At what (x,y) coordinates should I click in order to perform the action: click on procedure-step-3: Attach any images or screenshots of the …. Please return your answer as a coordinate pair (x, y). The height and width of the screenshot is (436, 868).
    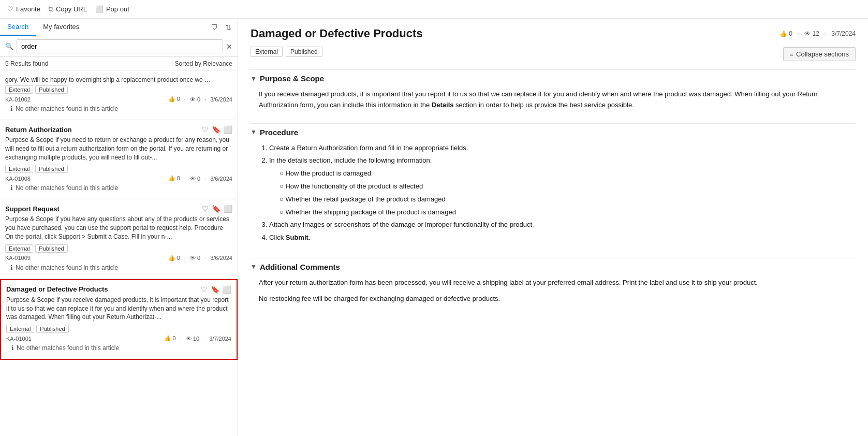
    Looking at the image, I should click on (562, 225).